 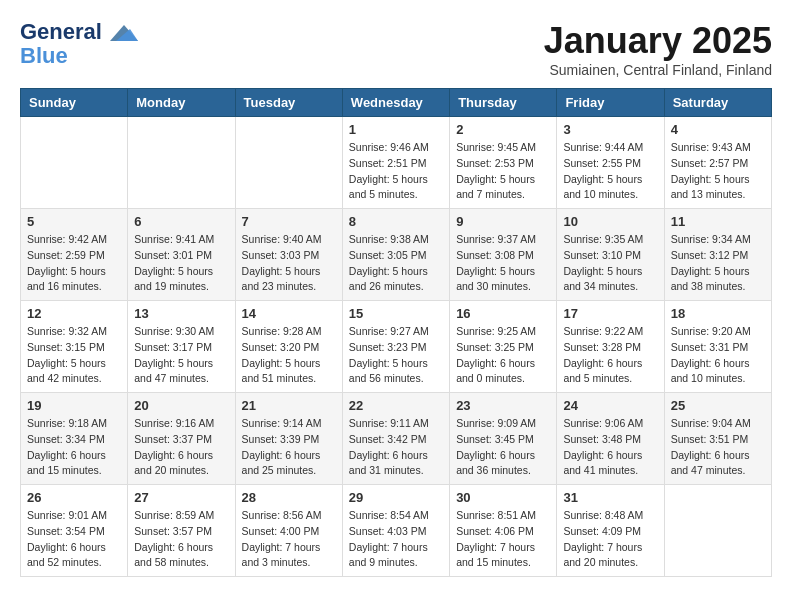 I want to click on day-detail: Sunrise: 9:25 AM Sunset: 3:25 PM Dayligh…, so click(x=503, y=356).